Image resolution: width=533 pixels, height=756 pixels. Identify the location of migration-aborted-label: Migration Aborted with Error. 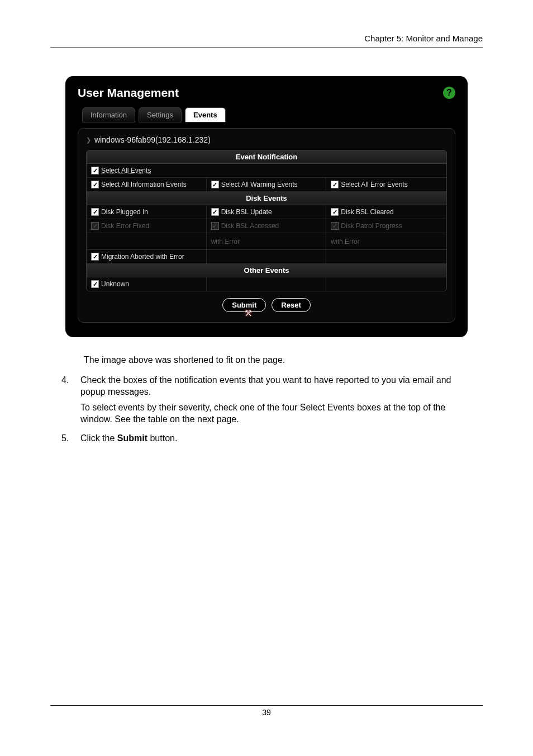
(143, 257).